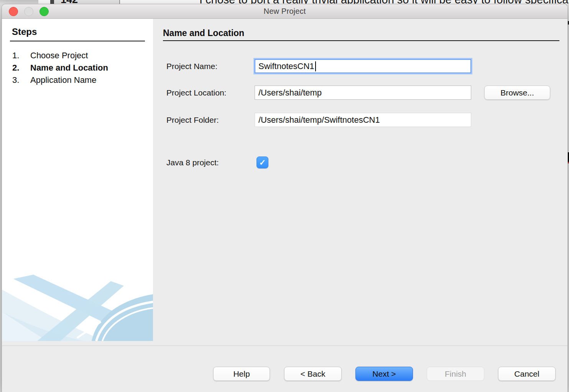  Describe the element at coordinates (242, 374) in the screenshot. I see `help-button-label: Help` at that location.